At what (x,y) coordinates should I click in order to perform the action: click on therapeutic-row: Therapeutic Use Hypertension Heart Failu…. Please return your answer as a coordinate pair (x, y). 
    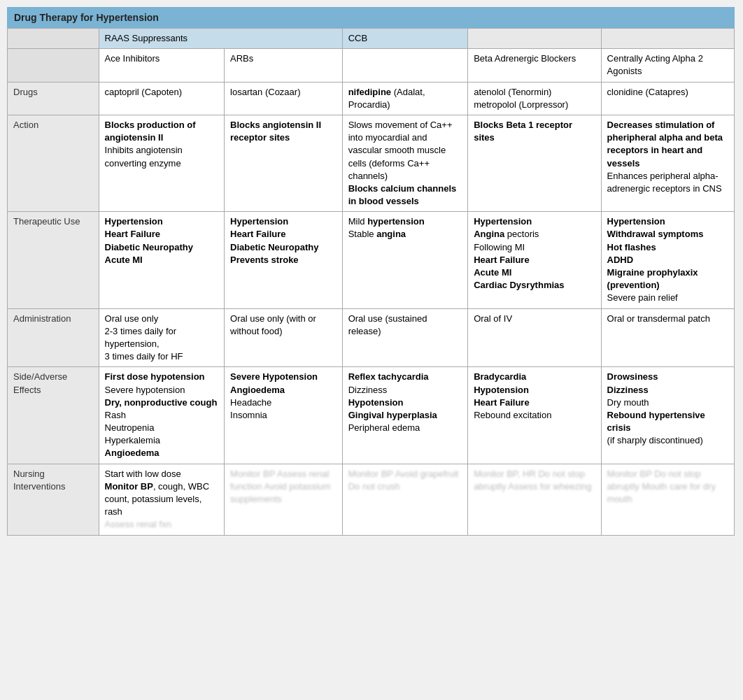
    Looking at the image, I should click on (371, 260).